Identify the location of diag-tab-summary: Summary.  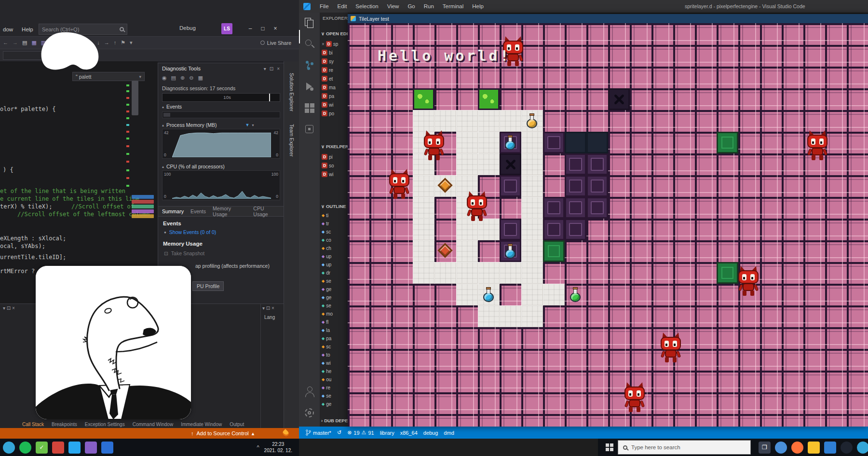
(173, 211).